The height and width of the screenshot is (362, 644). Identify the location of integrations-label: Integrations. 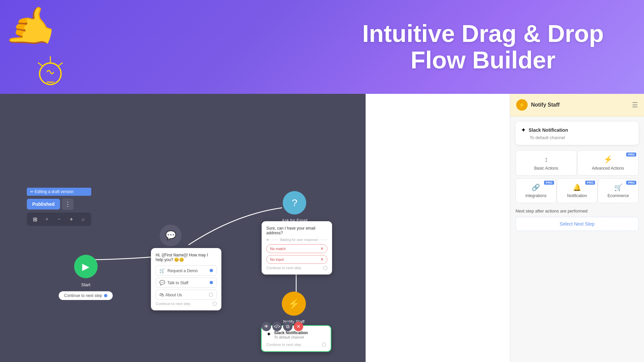
(536, 196).